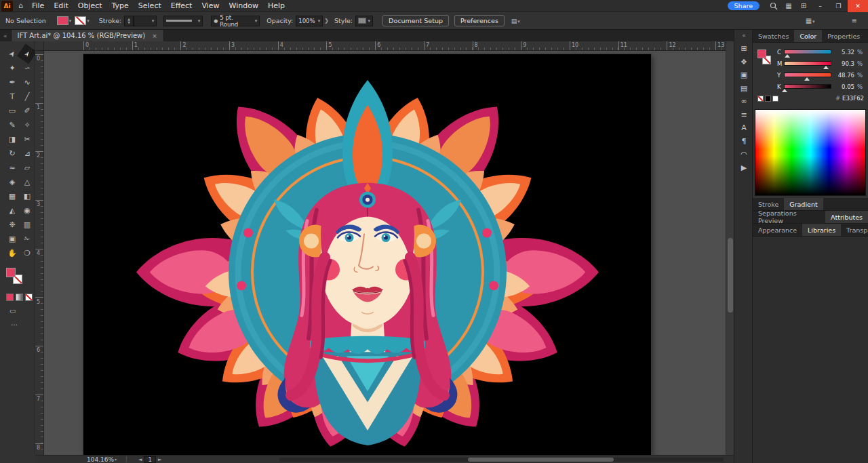 Image resolution: width=868 pixels, height=463 pixels. What do you see at coordinates (846, 217) in the screenshot?
I see `tab-attributes: Attributes` at bounding box center [846, 217].